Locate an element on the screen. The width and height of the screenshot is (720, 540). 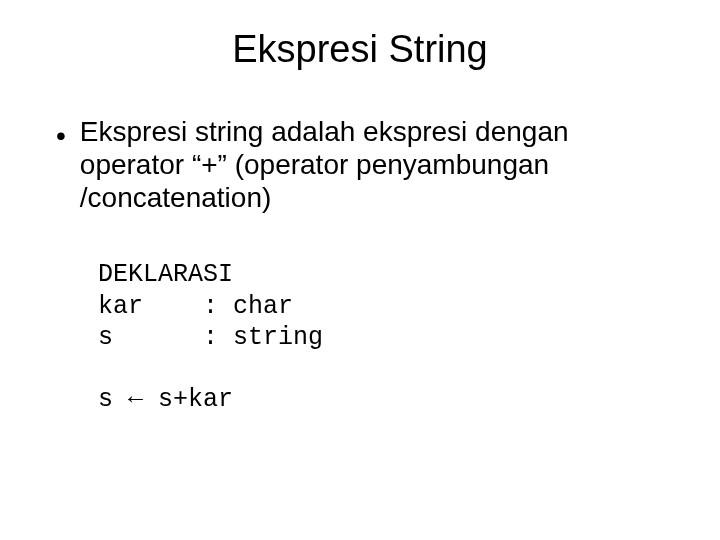
declaration-header: DEKLARASI is located at coordinates (166, 274).